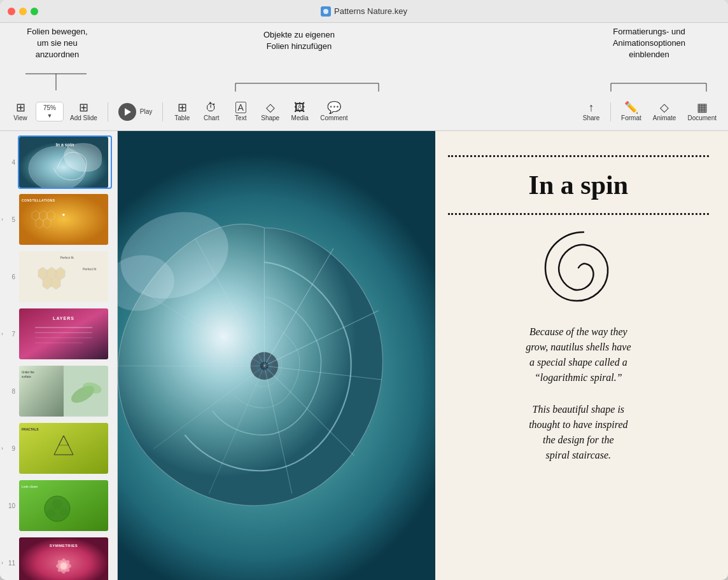 This screenshot has width=728, height=580. I want to click on slide-preview-4: In a spin, so click(64, 162).